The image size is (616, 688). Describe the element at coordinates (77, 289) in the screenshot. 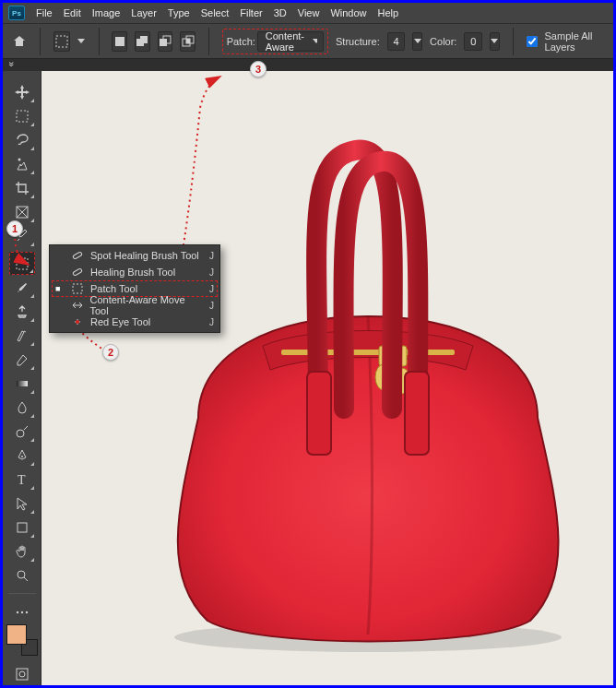

I see `patch-icon` at that location.